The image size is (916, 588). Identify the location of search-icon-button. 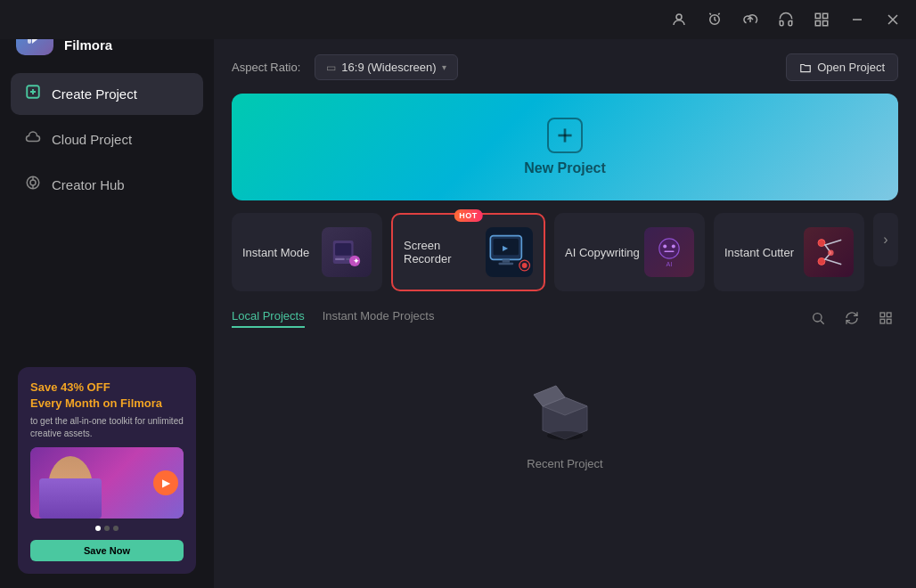
(818, 318).